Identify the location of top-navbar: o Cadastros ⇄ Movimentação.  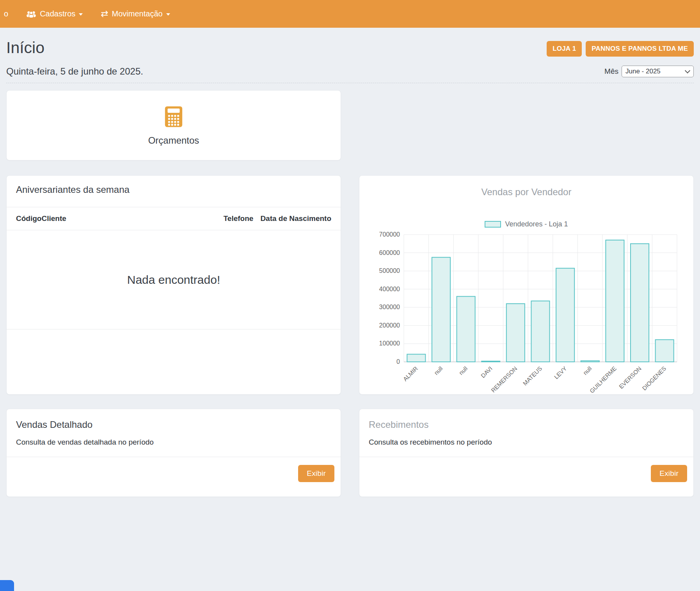
(350, 14).